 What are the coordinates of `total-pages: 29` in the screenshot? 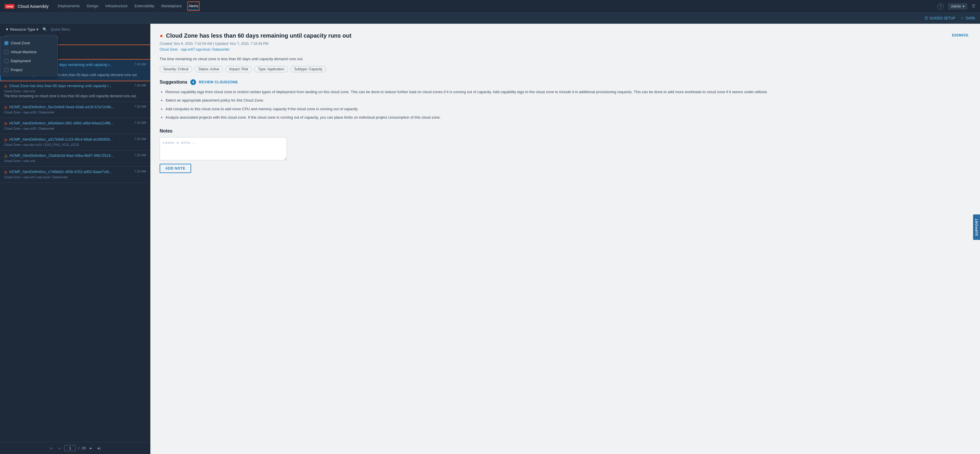 It's located at (84, 448).